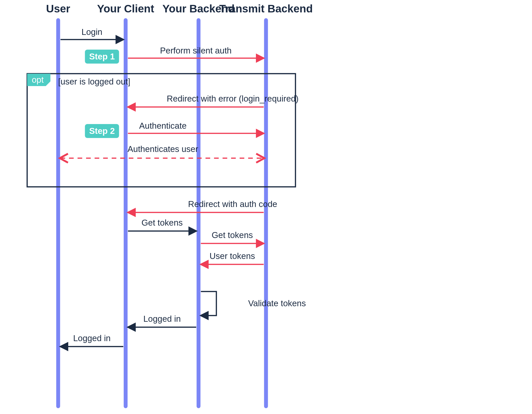  What do you see at coordinates (94, 82) in the screenshot?
I see `opt-guard: [user is logged out]` at bounding box center [94, 82].